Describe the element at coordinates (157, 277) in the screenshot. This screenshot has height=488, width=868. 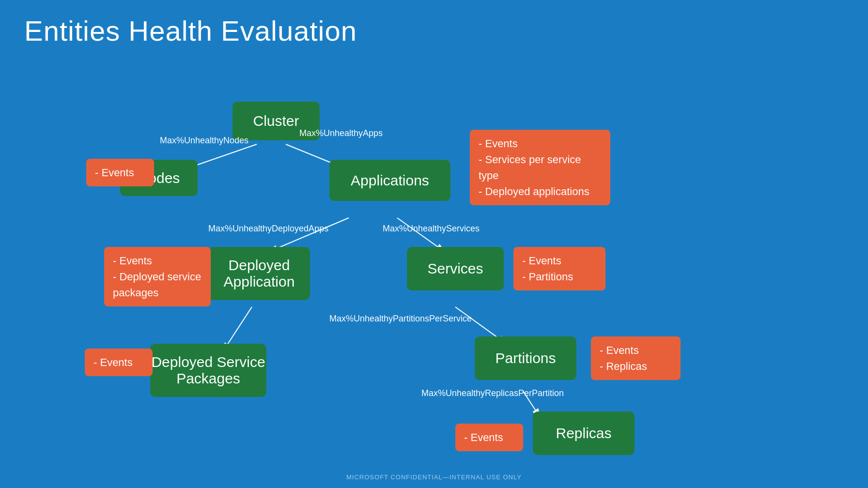
I see `deployed-app-info-box: Events Deployed service packages` at that location.